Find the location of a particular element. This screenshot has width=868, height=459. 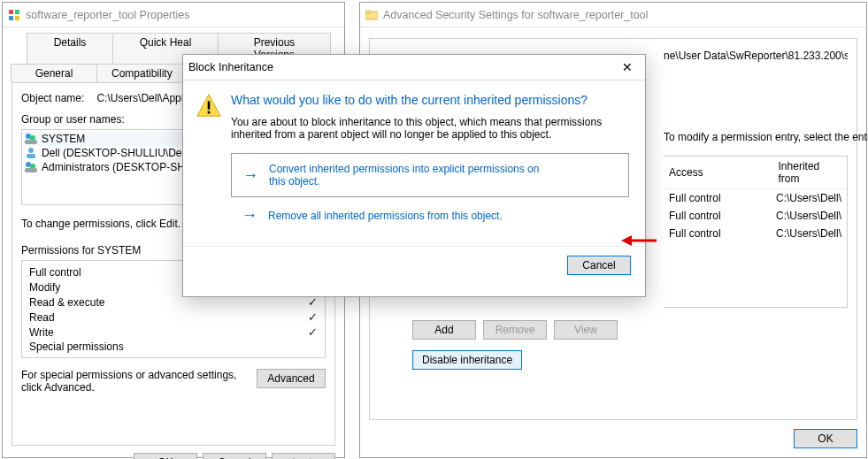

option-remove-all: → Remove all inherited permissions from … is located at coordinates (430, 218).